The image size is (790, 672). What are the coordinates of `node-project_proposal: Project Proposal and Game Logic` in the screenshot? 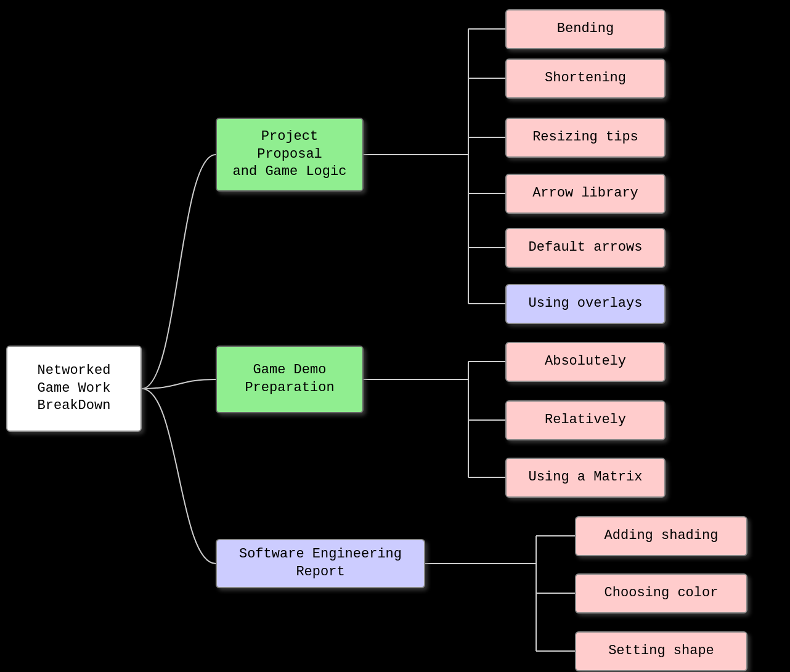 It's located at (290, 155).